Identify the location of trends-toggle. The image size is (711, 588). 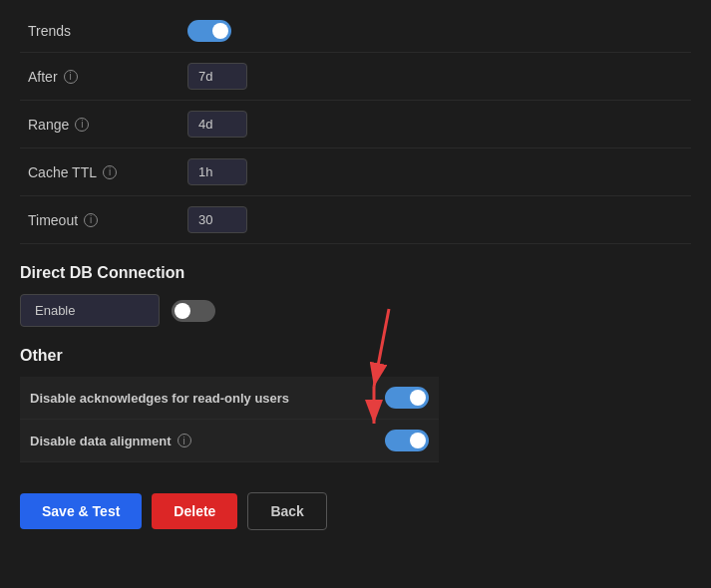
(209, 31).